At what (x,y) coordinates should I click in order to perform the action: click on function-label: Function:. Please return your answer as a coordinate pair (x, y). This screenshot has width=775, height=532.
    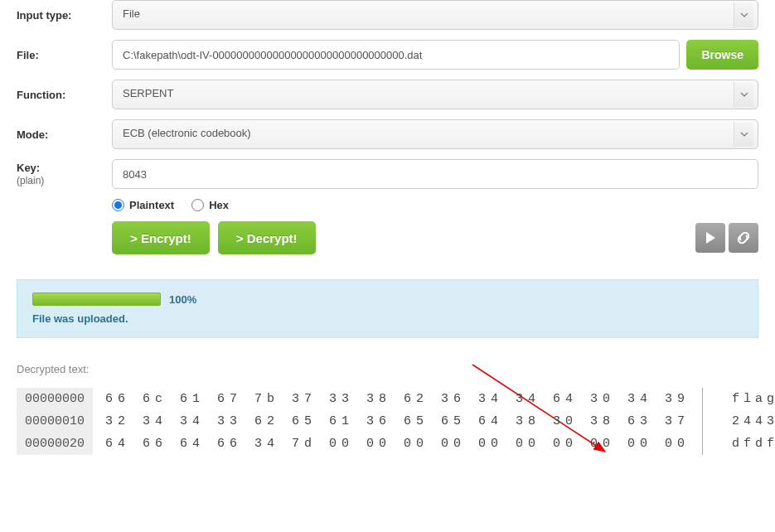
    Looking at the image, I should click on (65, 94).